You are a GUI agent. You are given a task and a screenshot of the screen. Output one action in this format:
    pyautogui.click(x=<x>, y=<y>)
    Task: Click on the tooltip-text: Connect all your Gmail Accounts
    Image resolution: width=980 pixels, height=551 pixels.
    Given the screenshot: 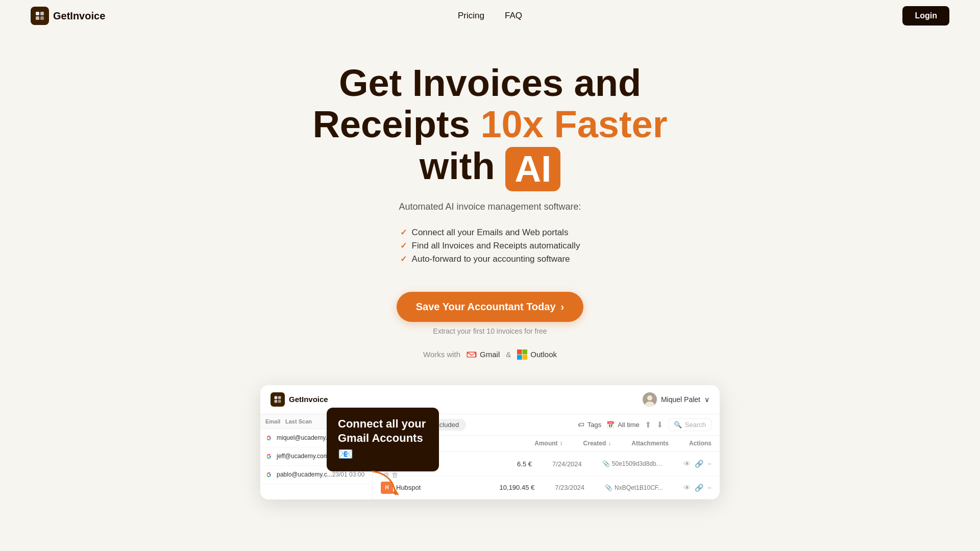 What is the action you would take?
    pyautogui.click(x=382, y=431)
    